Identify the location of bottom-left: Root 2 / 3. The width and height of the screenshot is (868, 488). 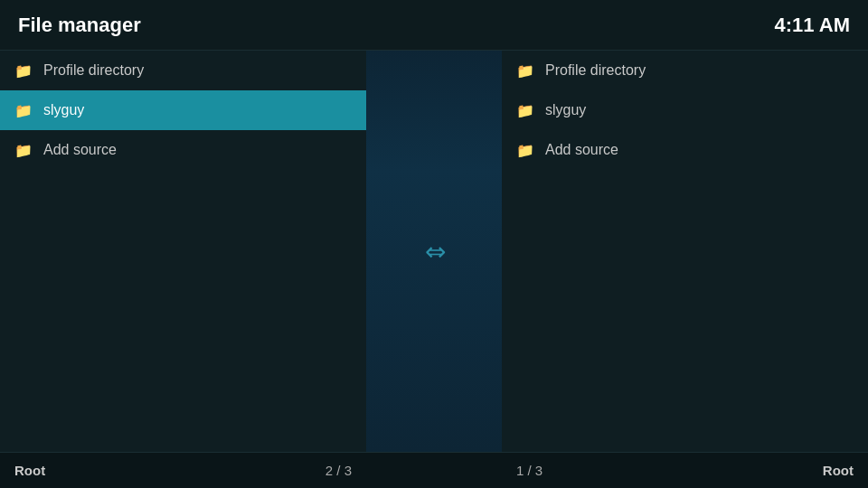
(183, 470).